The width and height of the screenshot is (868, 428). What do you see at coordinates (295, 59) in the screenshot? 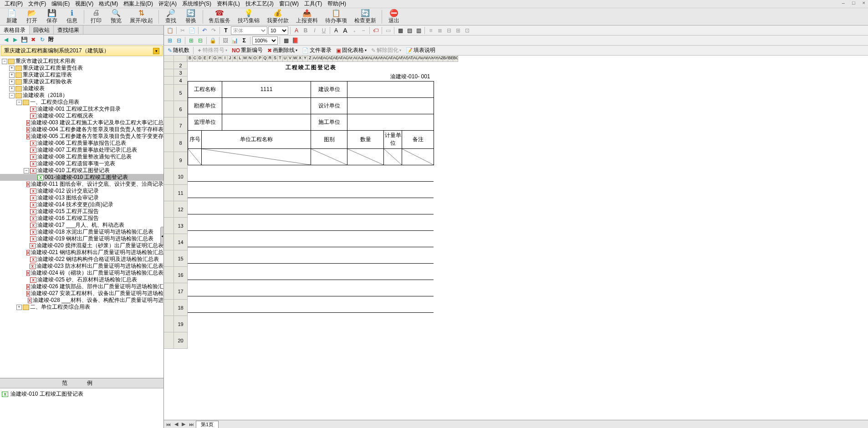
I see `col-header: W` at bounding box center [295, 59].